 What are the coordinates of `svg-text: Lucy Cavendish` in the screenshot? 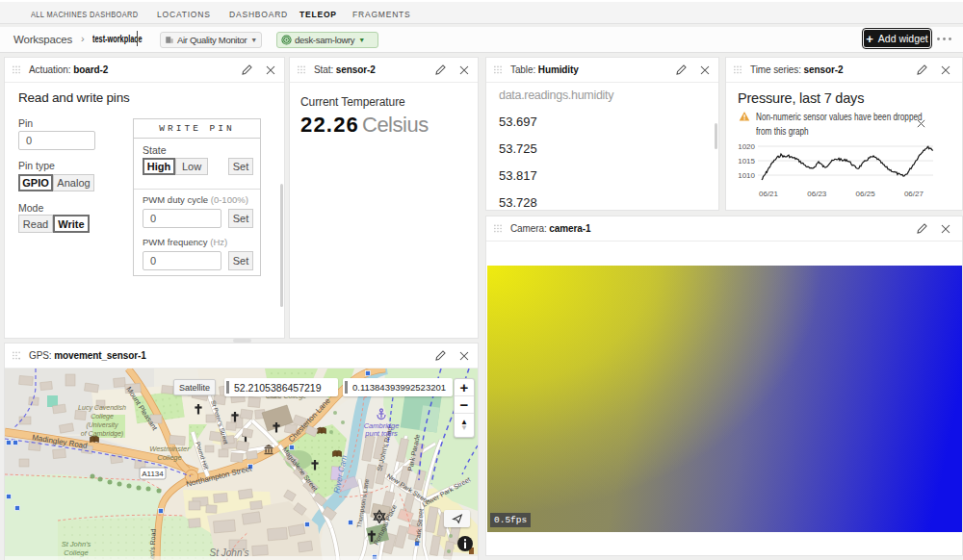 It's located at (102, 408).